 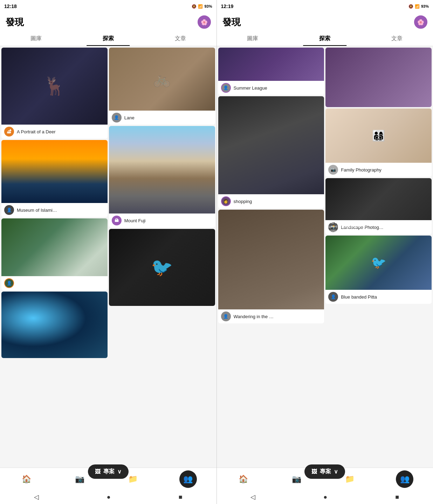 I want to click on tab-article-right: 文章, so click(x=397, y=38).